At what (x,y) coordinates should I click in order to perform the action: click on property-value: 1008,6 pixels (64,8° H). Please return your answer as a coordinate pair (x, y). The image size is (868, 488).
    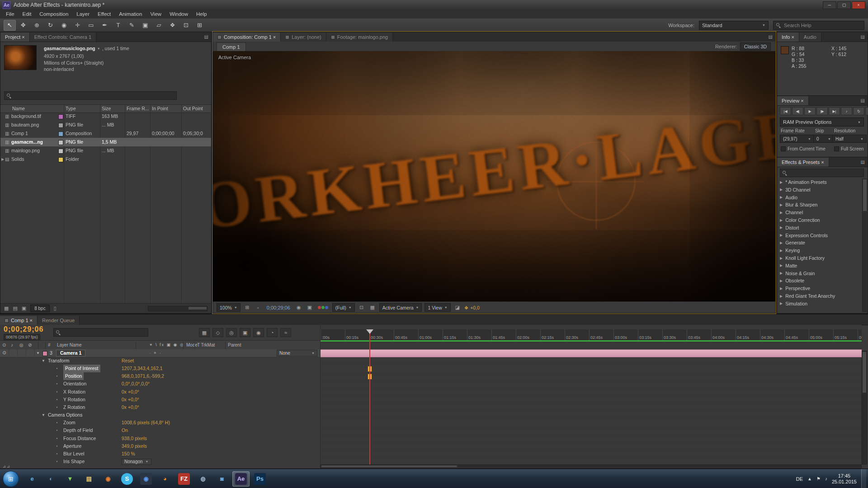
    Looking at the image, I should click on (146, 423).